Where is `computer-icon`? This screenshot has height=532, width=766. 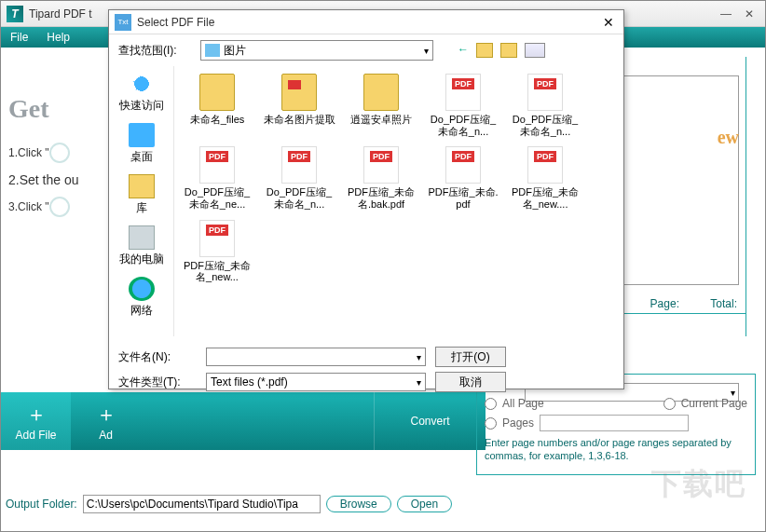
computer-icon is located at coordinates (142, 238).